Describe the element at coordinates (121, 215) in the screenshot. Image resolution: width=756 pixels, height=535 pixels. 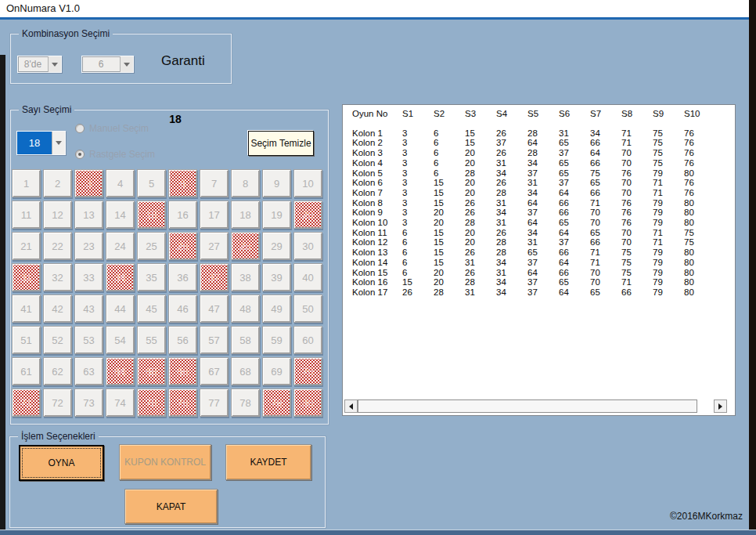
I see `number-cell-14: 14` at that location.